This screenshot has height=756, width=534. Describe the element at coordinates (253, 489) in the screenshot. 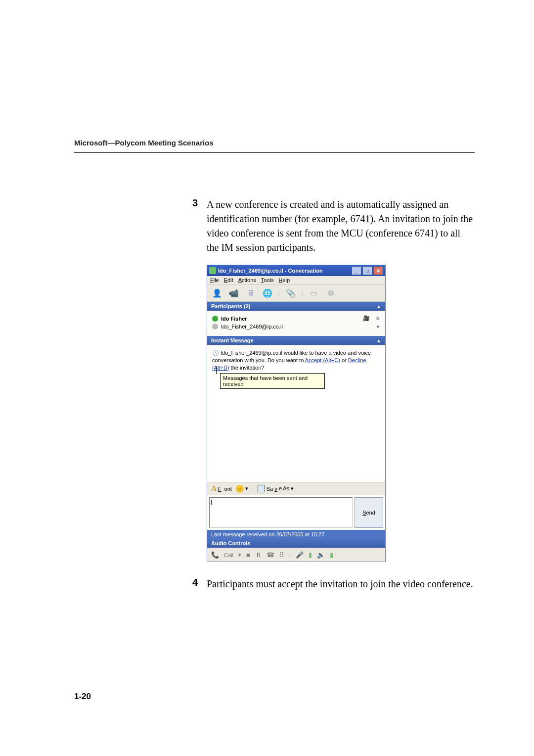

I see `format-sep: |` at that location.